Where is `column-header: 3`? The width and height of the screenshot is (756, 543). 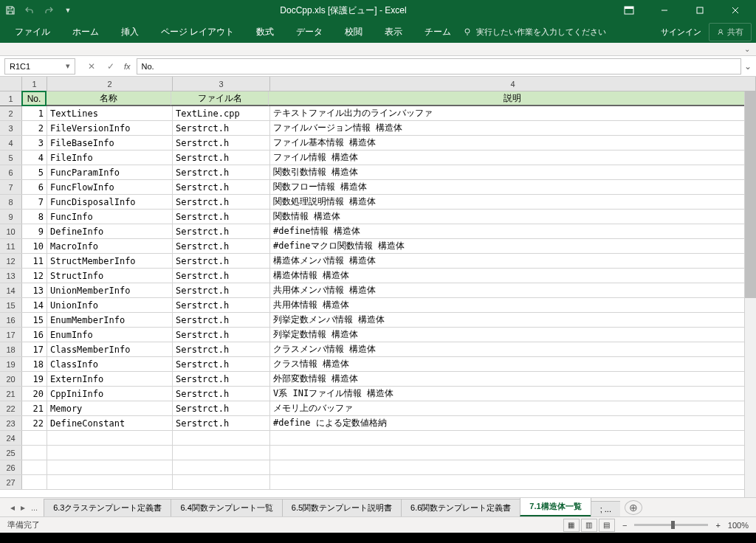 column-header: 3 is located at coordinates (221, 84).